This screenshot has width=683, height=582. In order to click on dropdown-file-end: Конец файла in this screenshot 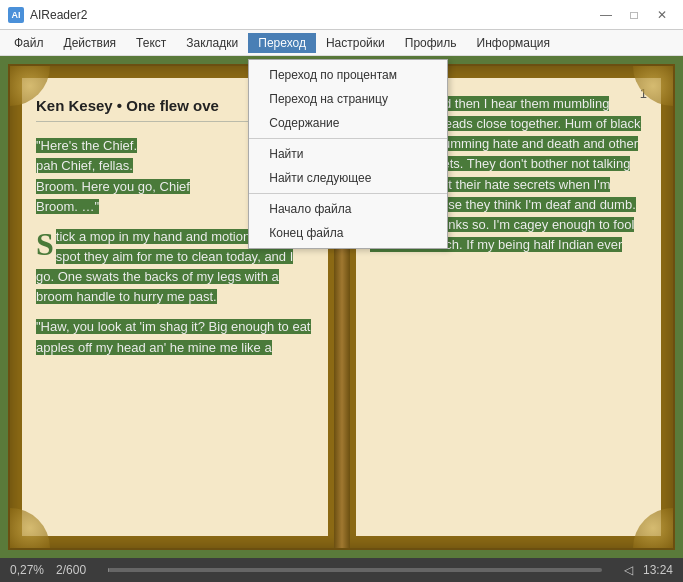, I will do `click(348, 233)`.